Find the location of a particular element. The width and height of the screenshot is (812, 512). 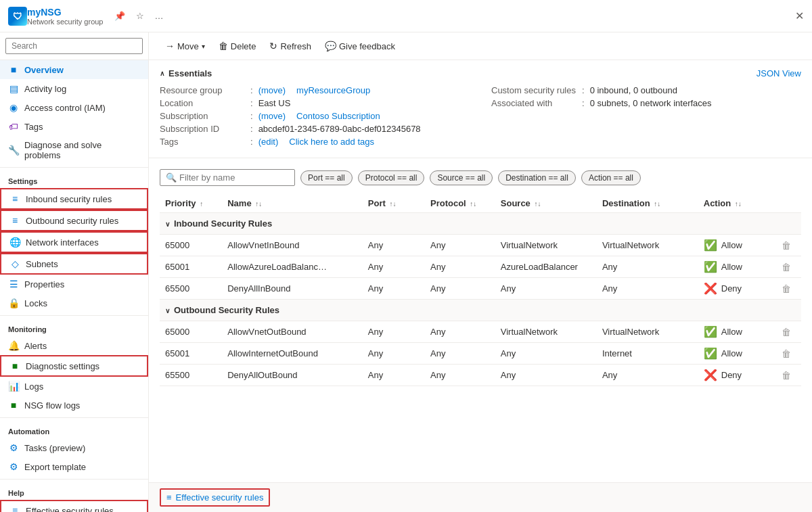

pin-button: 📌 is located at coordinates (120, 16).